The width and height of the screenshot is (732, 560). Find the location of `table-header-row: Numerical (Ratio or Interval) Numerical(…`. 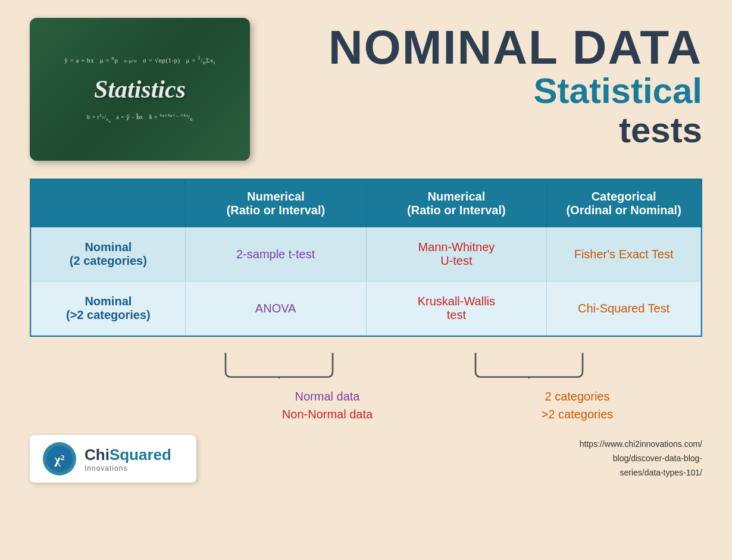

table-header-row: Numerical (Ratio or Interval) Numerical(… is located at coordinates (367, 204).